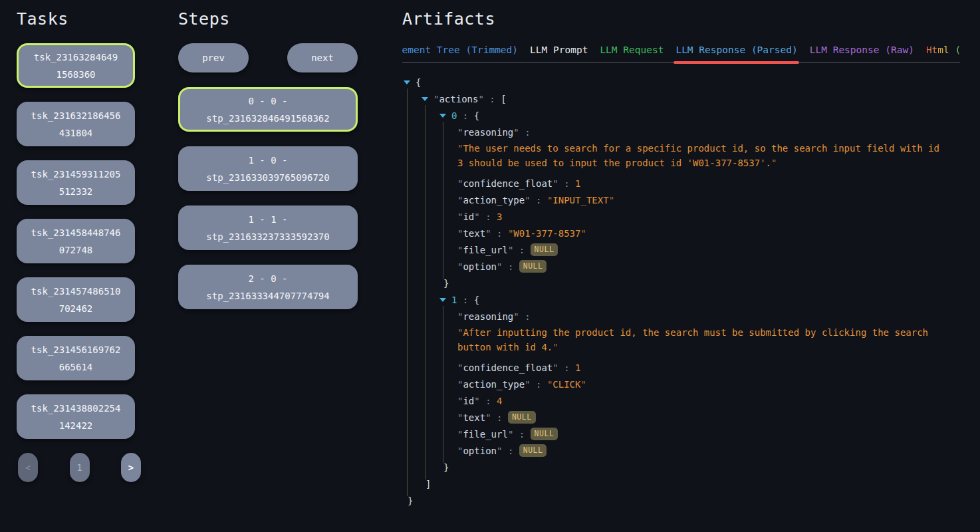 The height and width of the screenshot is (532, 980). What do you see at coordinates (700, 340) in the screenshot?
I see `json-string-value: "After inputting the product id, the sea…` at bounding box center [700, 340].